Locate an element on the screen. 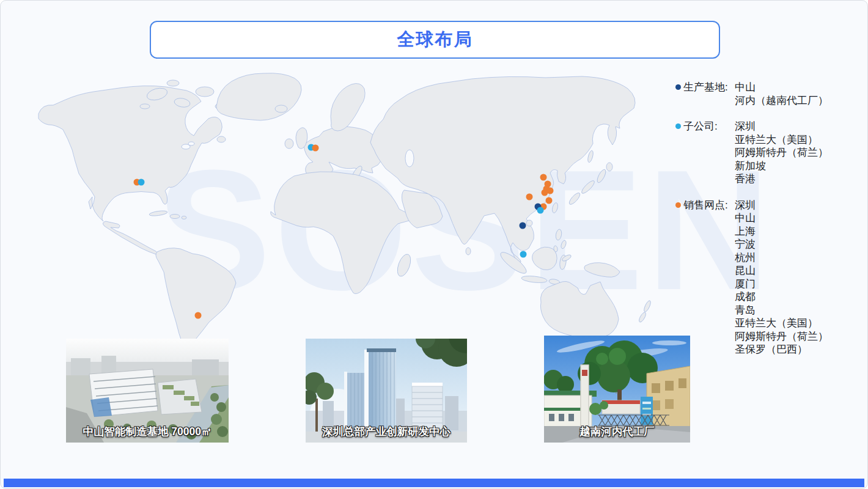  map-marker-hangzhou-sales is located at coordinates (545, 193).